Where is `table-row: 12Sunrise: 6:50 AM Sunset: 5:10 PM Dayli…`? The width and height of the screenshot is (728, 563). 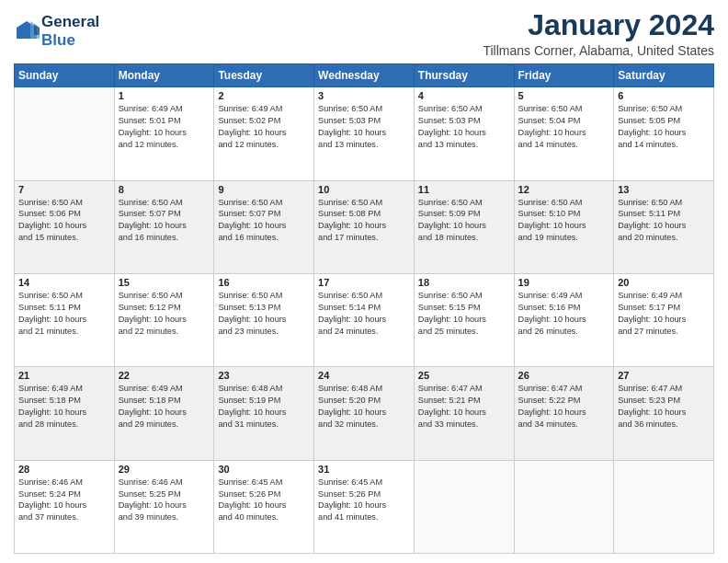
table-row: 12Sunrise: 6:50 AM Sunset: 5:10 PM Dayli… is located at coordinates (564, 226).